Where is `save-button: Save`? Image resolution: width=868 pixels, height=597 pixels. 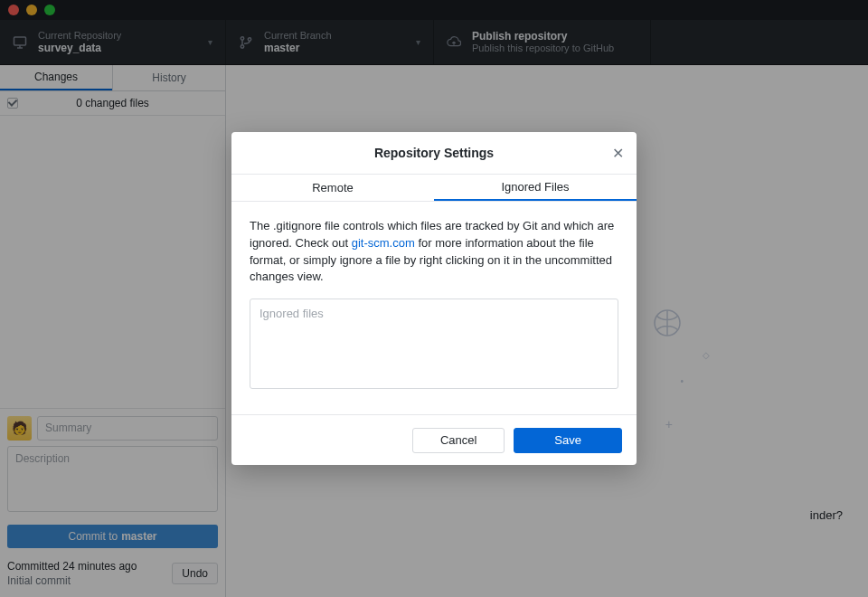 save-button: Save is located at coordinates (568, 441).